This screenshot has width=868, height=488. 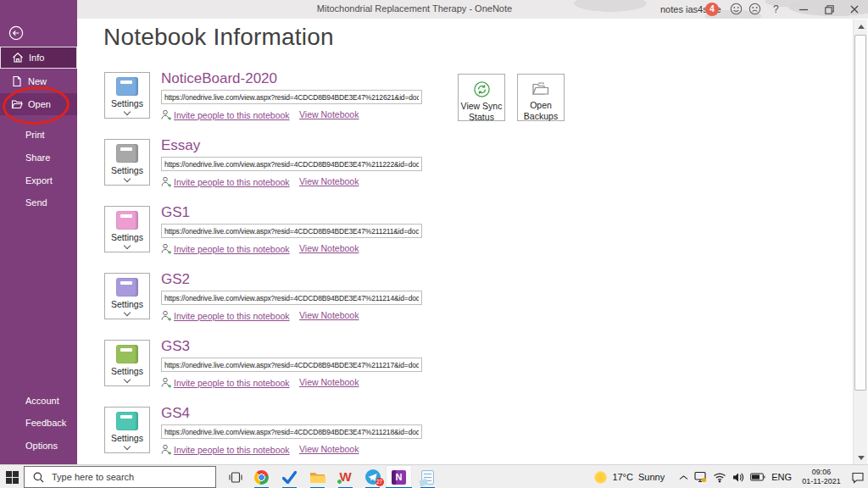 I want to click on notebook-title: GS2, so click(x=175, y=280).